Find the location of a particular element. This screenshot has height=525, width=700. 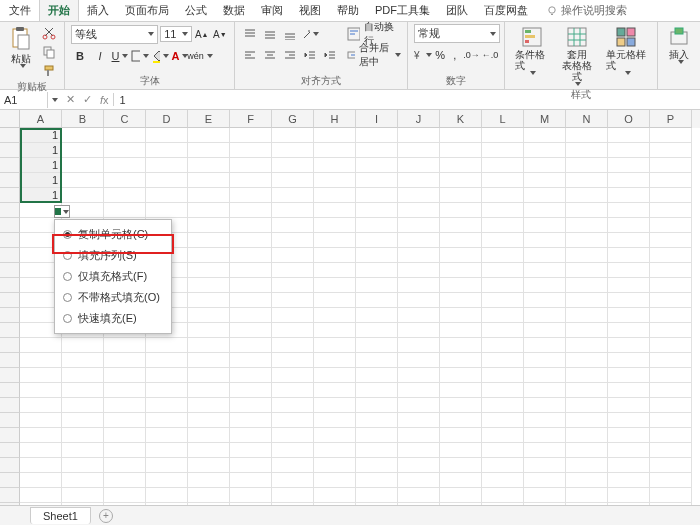

paste-button: 粘贴 is located at coordinates (21, 47).